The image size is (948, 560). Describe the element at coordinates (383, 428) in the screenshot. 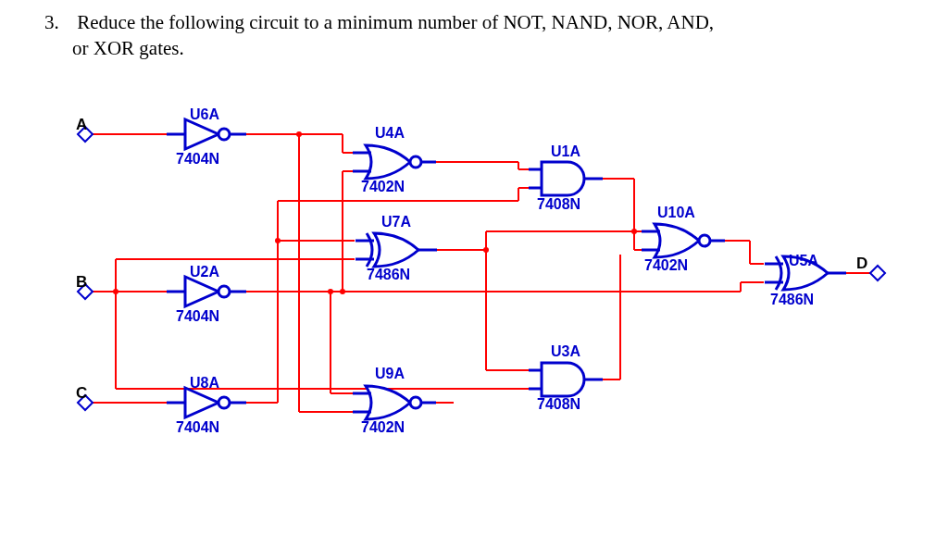

I see `u9a-part: 7402N` at that location.